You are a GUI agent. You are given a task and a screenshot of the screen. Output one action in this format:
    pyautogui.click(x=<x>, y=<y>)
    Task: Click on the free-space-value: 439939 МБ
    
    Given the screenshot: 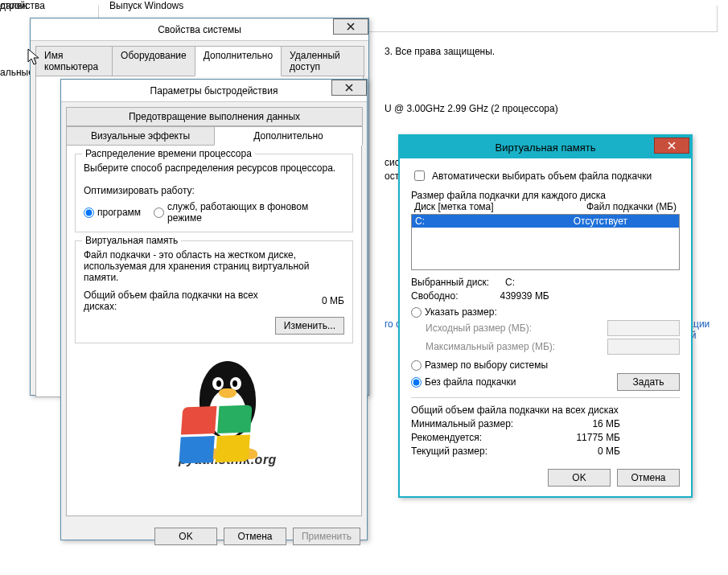 What is the action you would take?
    pyautogui.click(x=590, y=296)
    